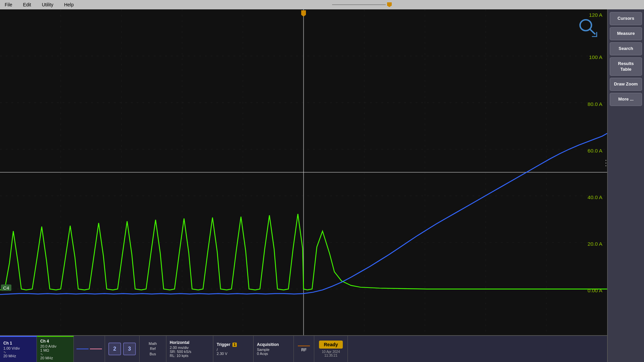 Image resolution: width=644 pixels, height=362 pixels. What do you see at coordinates (304, 346) in the screenshot?
I see `rf-line` at bounding box center [304, 346].